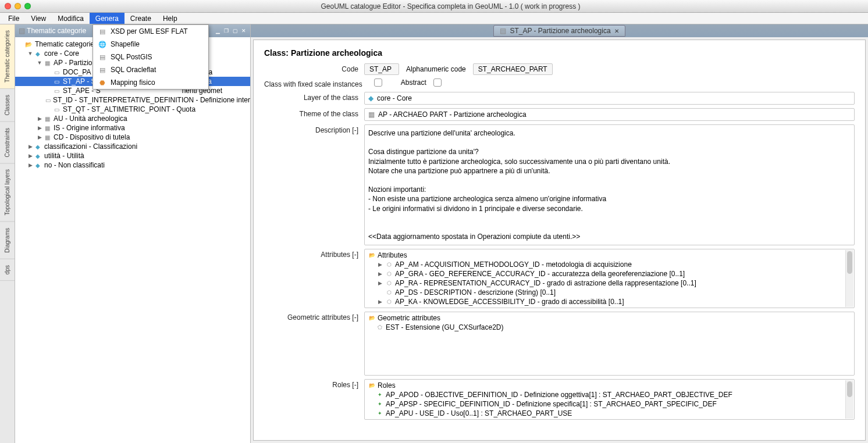  What do you see at coordinates (560, 31) in the screenshot?
I see `editor-tabbar: ▤ ST_AP - Partizione archeologica ✕` at bounding box center [560, 31].